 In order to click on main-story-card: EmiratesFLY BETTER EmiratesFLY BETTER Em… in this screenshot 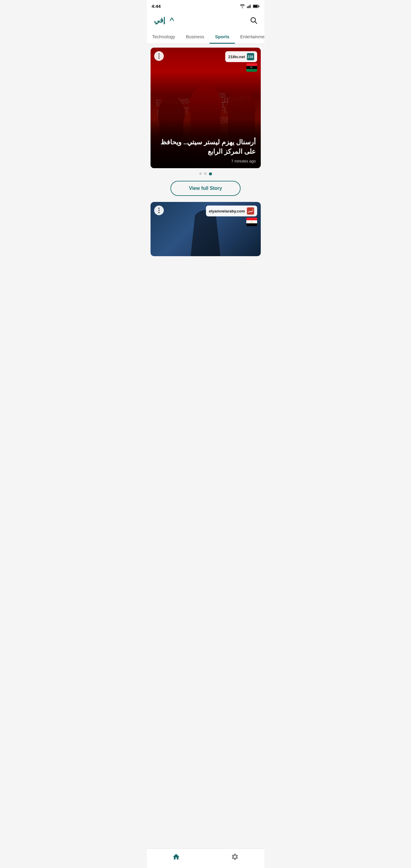, I will do `click(206, 108)`.